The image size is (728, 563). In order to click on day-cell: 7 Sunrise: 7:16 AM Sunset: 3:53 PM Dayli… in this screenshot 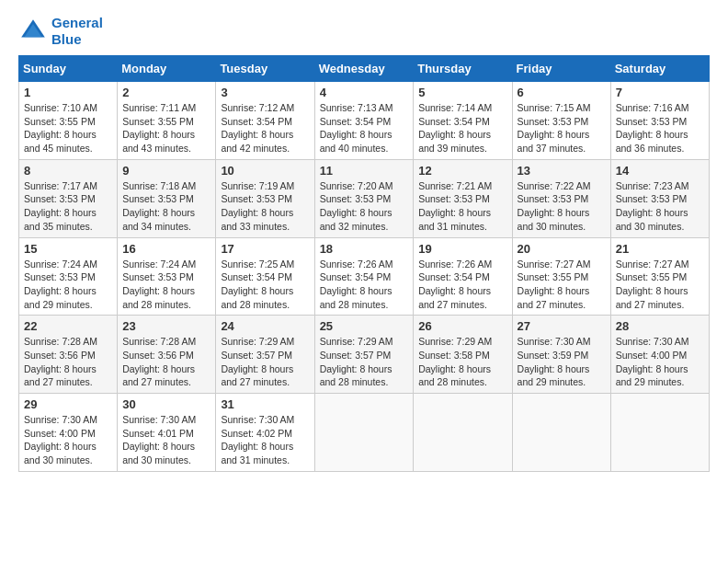, I will do `click(660, 121)`.